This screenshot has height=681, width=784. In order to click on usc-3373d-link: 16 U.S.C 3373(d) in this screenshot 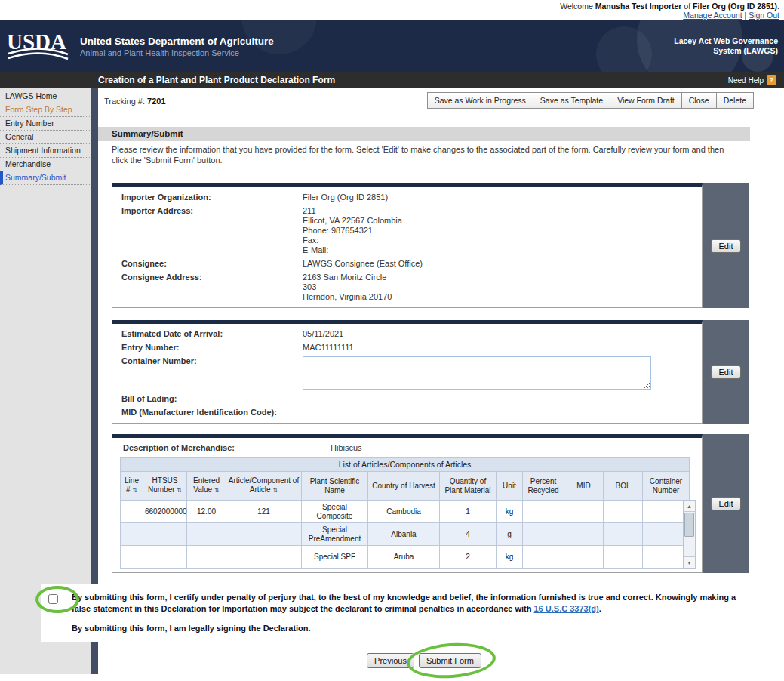, I will do `click(567, 609)`.